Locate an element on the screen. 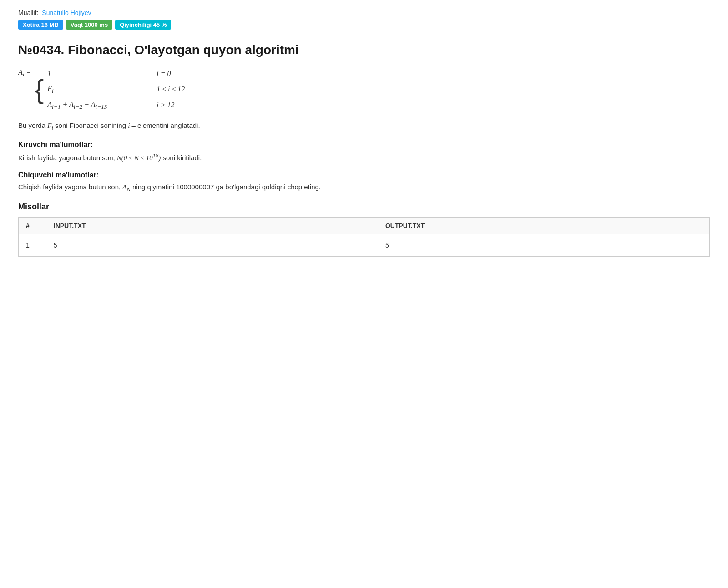 This screenshot has height=588, width=728. table-row: 1 5 5 is located at coordinates (364, 246).